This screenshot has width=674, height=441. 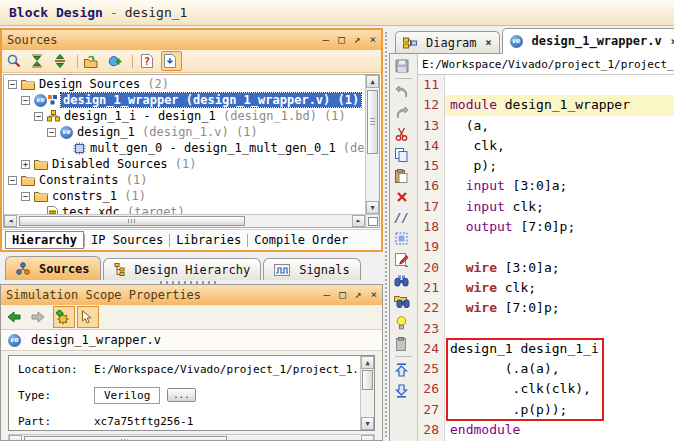 I want to click on line-number: 18, so click(x=428, y=227).